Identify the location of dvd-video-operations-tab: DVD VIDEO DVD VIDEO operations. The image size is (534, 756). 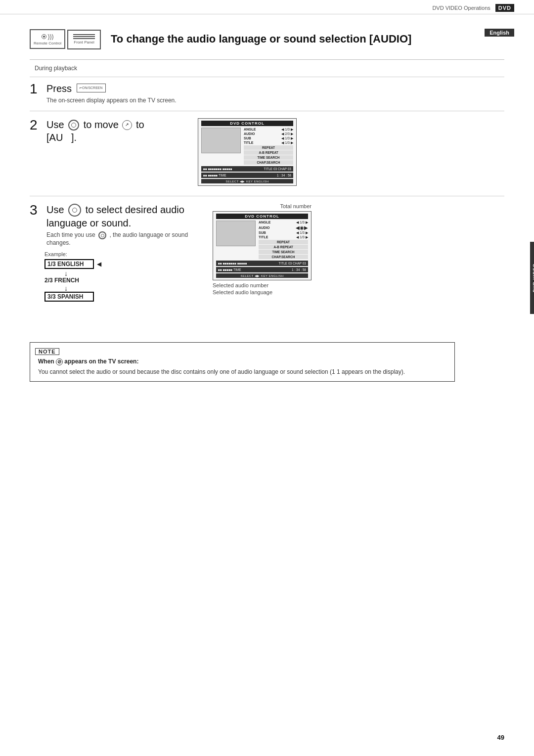
(532, 278).